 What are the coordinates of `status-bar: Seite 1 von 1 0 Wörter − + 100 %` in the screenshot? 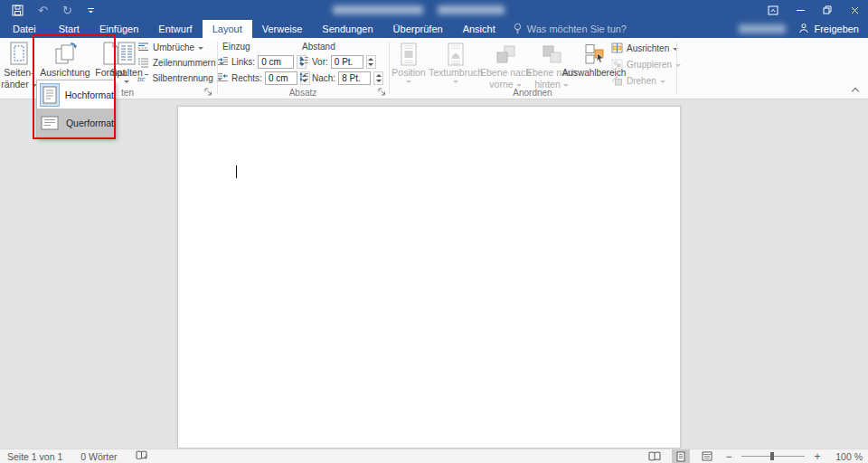 It's located at (434, 456).